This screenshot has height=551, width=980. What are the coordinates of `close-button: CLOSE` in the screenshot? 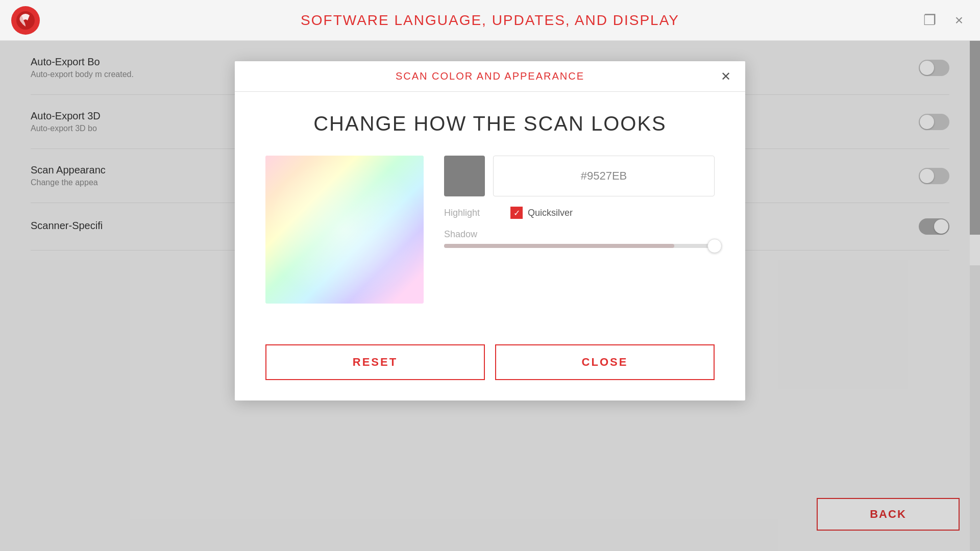 It's located at (605, 362).